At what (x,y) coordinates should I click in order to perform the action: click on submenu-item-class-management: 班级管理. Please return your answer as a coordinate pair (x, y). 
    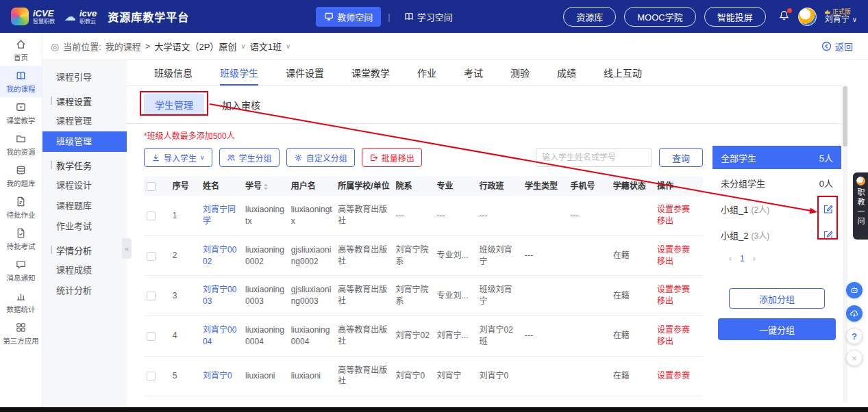
    Looking at the image, I should click on (85, 142).